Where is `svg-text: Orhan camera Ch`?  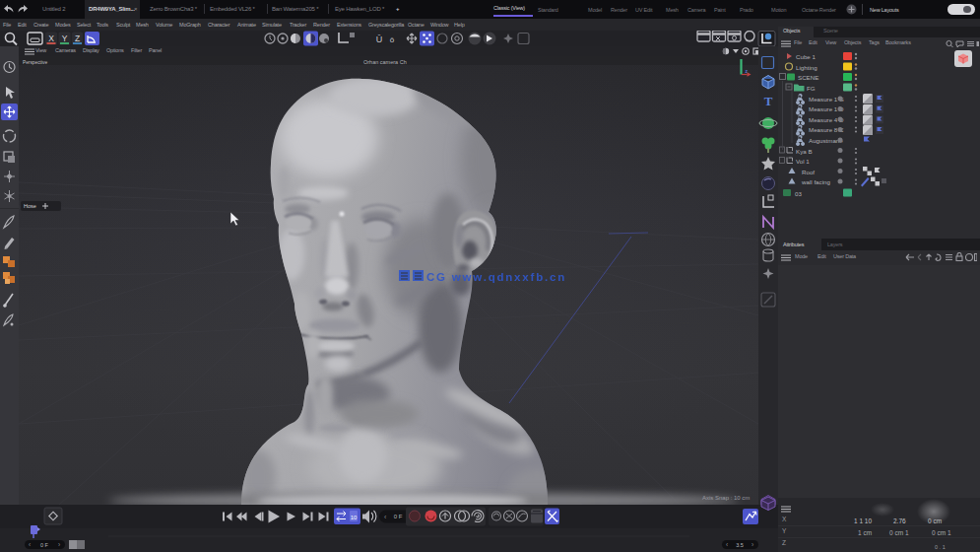
svg-text: Orhan camera Ch is located at coordinates (385, 62).